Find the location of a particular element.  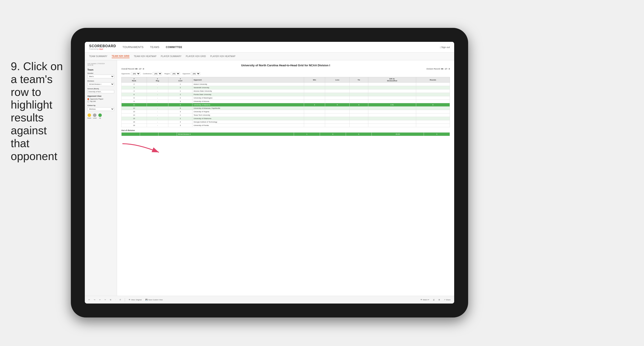

sub-nav: TEAM SUMMARY TEAM H2H GRID TEAM H2H HEAT… is located at coordinates (270, 56).